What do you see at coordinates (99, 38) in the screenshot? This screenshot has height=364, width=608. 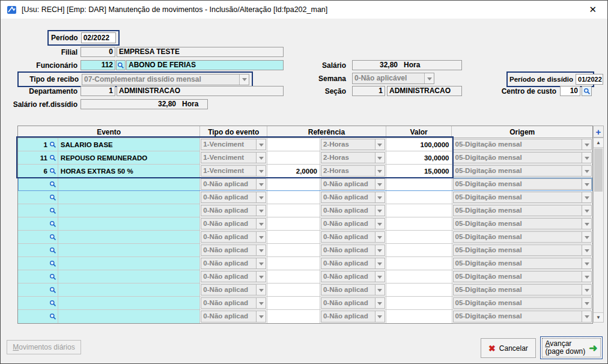 I see `periodo-input: 02/2022` at bounding box center [99, 38].